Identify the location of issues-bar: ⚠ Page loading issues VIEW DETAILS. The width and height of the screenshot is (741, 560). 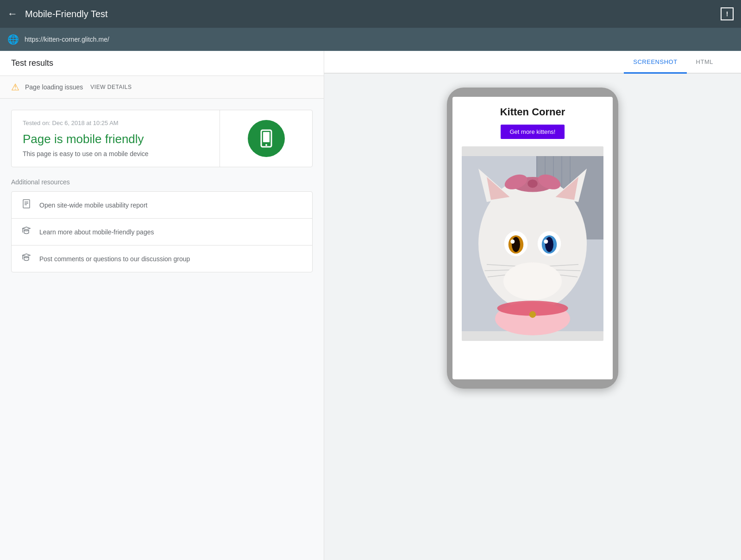
(162, 87).